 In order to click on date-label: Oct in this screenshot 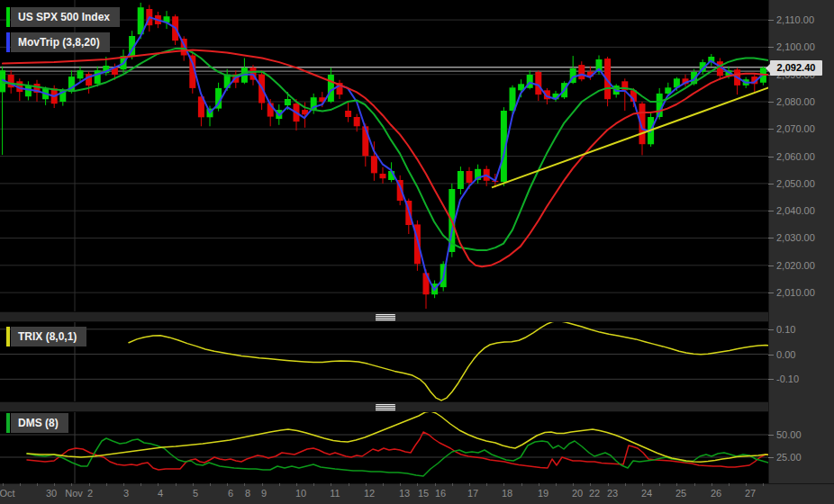, I will do `click(7, 493)`.